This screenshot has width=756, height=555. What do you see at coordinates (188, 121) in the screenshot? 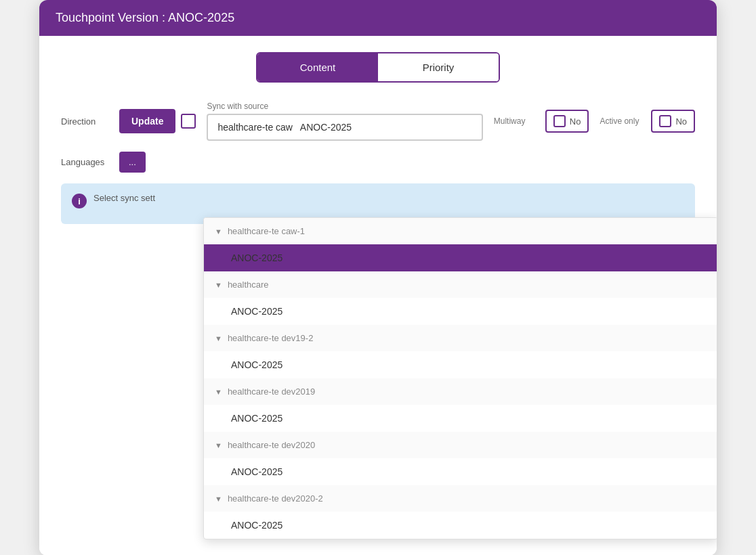
I see `direction-checkbox` at bounding box center [188, 121].